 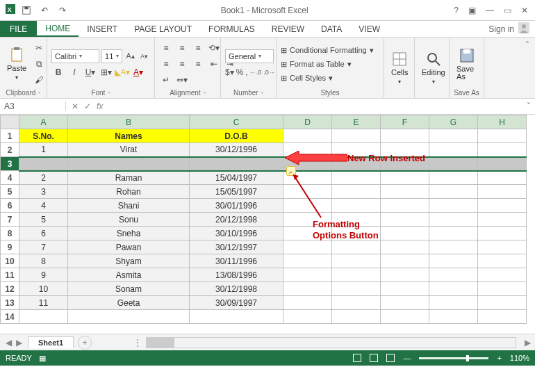 What do you see at coordinates (236, 220) in the screenshot?
I see `cell: 20/12/1998` at bounding box center [236, 220].